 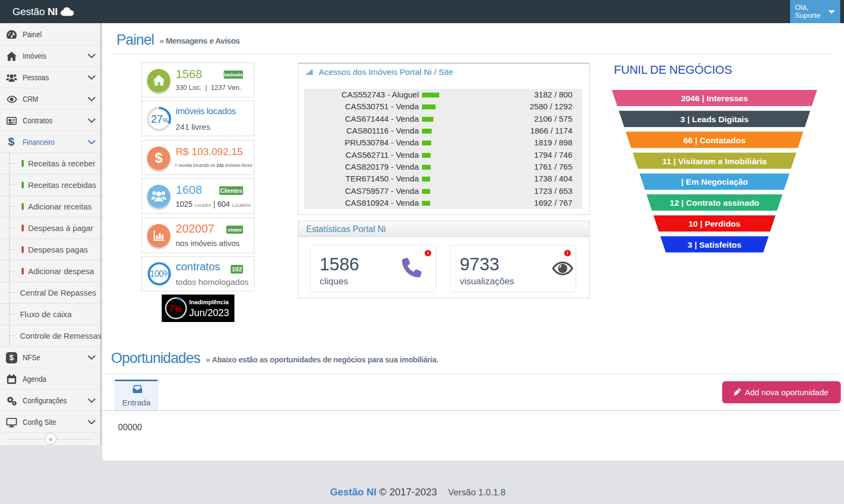 I want to click on svg-text: 66 | Contatados, so click(x=715, y=140).